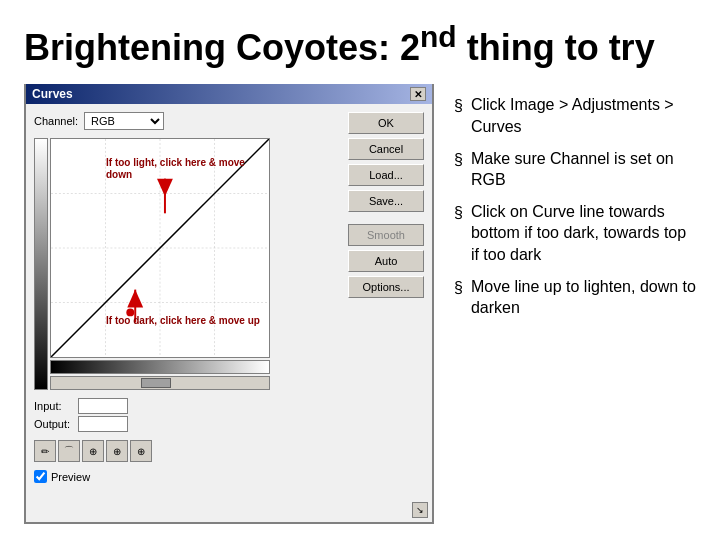 The height and width of the screenshot is (540, 720). What do you see at coordinates (188, 169) in the screenshot?
I see `annotation-top: If too light, click here & move down` at bounding box center [188, 169].